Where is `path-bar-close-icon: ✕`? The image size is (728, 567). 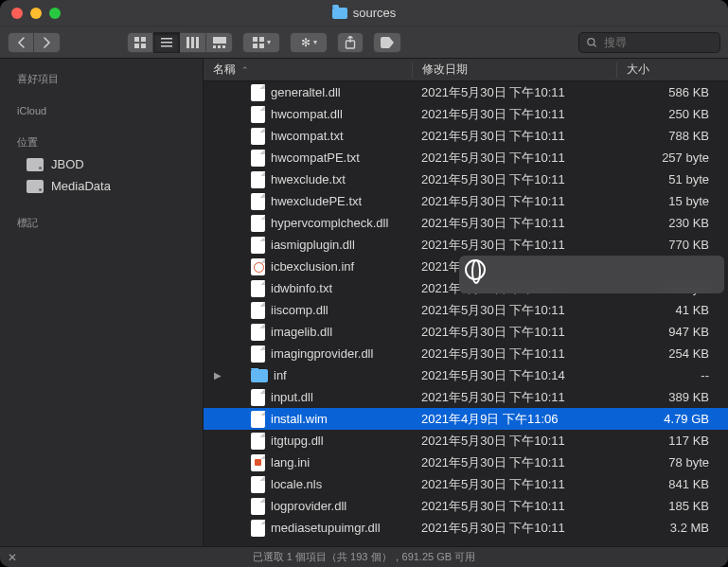
path-bar-close-icon: ✕ is located at coordinates (12, 558).